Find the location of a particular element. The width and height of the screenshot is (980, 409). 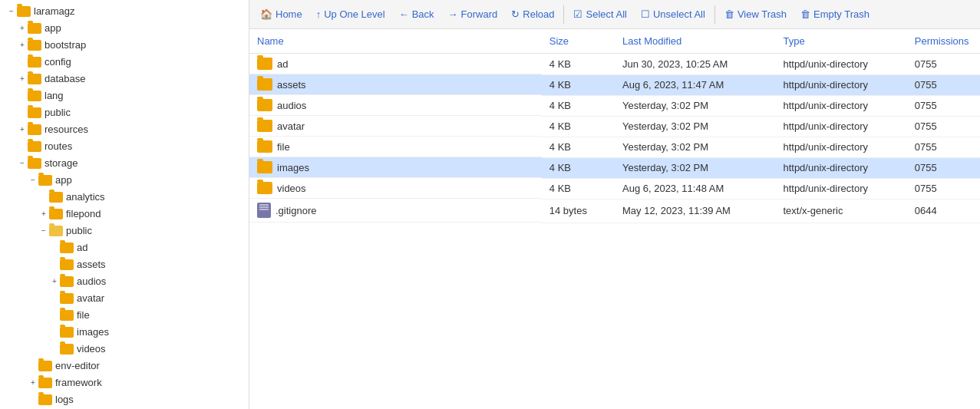

file-modified: Jun 30, 2023, 10:25 AM is located at coordinates (695, 64).